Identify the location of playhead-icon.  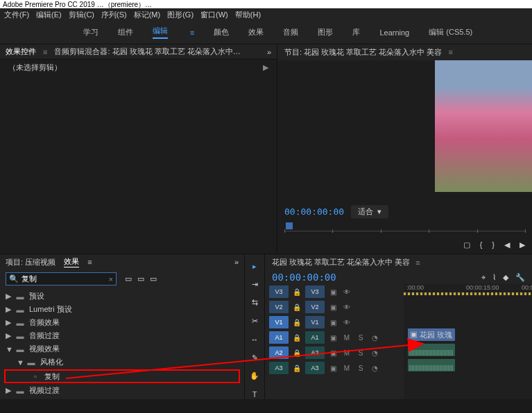
(289, 226).